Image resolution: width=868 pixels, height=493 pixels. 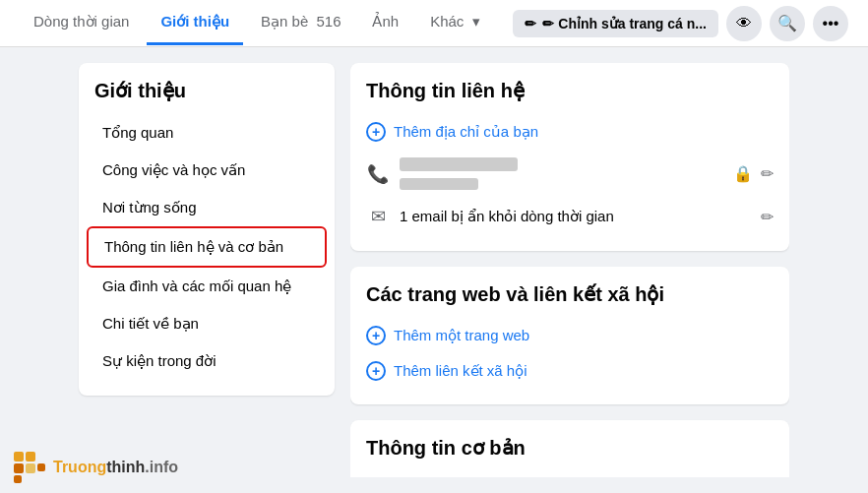 I want to click on add-social-circle-icon: +, so click(x=376, y=371).